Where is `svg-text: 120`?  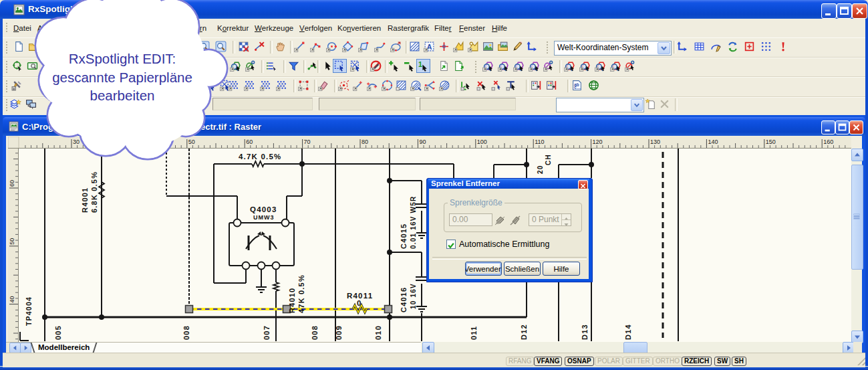 svg-text: 120 is located at coordinates (597, 142).